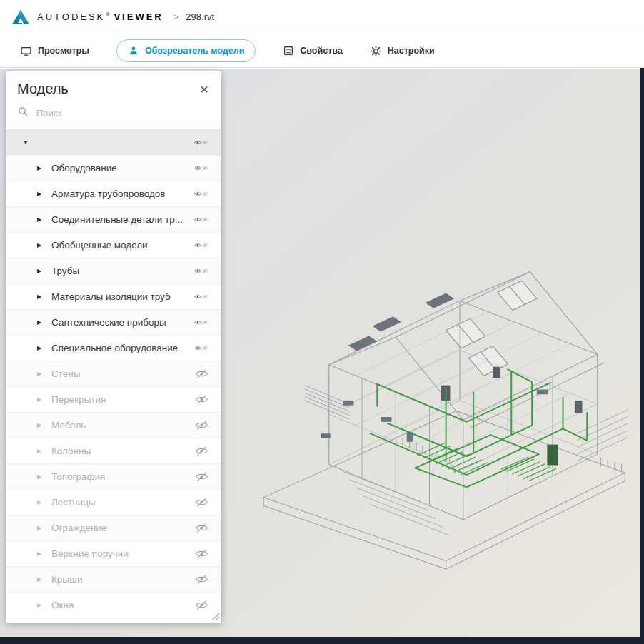 The width and height of the screenshot is (644, 644). What do you see at coordinates (322, 17) in the screenshot?
I see `app-header: AUTODESK ® VIEWER > 298.rvt` at bounding box center [322, 17].